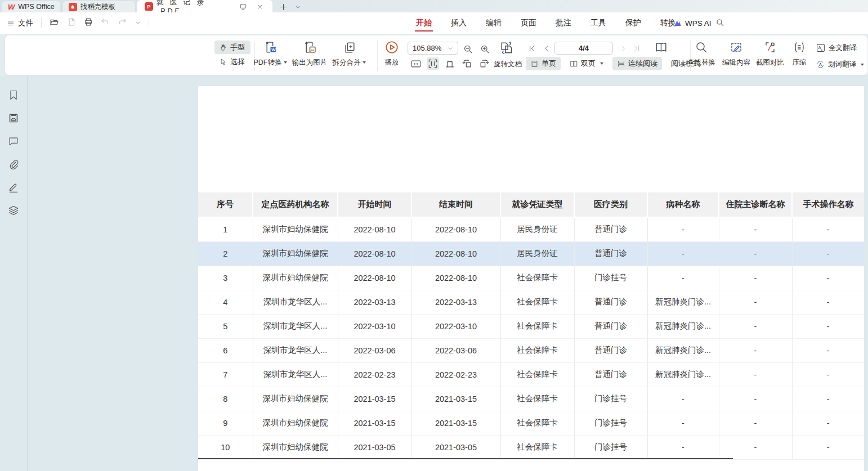  I want to click on comment-icon, so click(14, 141).